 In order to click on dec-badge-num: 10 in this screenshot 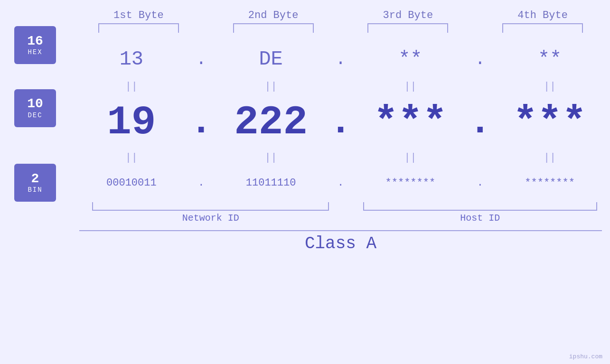, I will do `click(35, 104)`.